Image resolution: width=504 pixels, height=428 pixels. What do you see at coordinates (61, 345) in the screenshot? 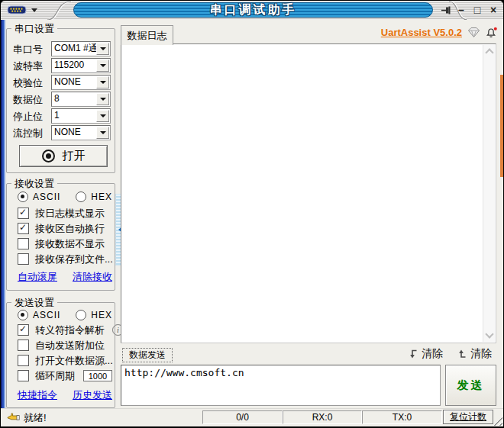
I see `checkbox-auto-append: 自动发送附加位` at bounding box center [61, 345].